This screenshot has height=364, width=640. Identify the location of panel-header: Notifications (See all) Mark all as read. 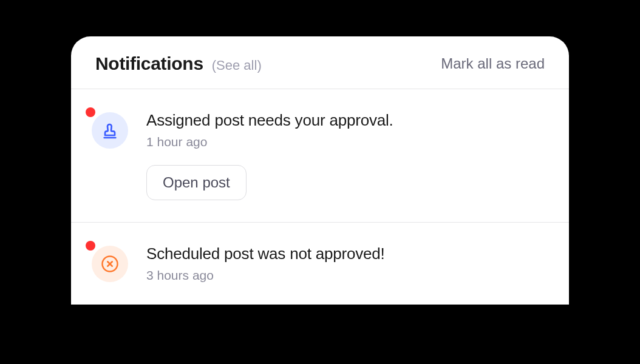
(320, 63).